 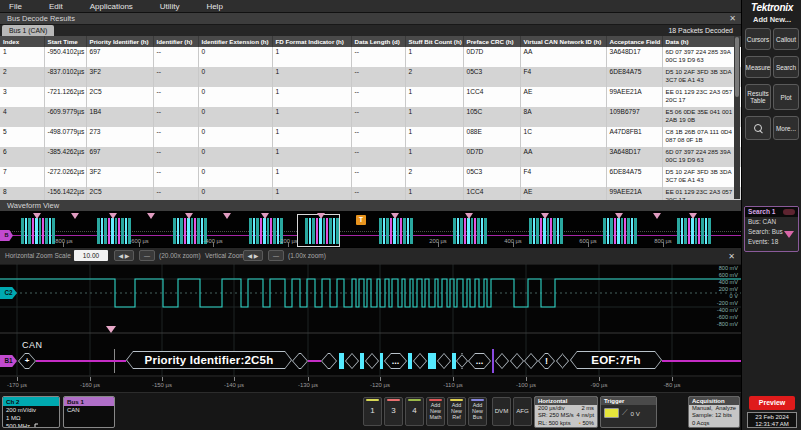 What do you see at coordinates (147, 256) in the screenshot?
I see `h-zoom-slider: —` at bounding box center [147, 256].